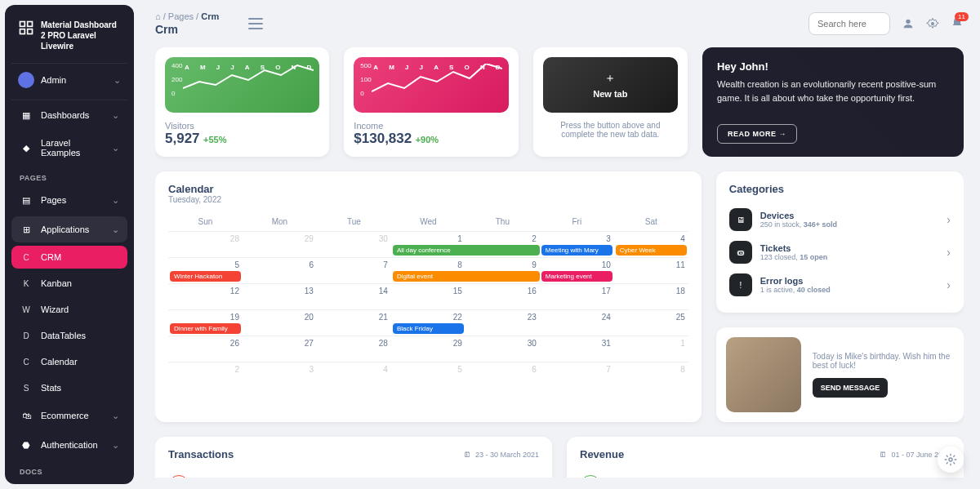 This screenshot has width=980, height=489. What do you see at coordinates (69, 148) in the screenshot?
I see `nav-laravel-examples: ◆ Laravel Examples ⌄` at bounding box center [69, 148].